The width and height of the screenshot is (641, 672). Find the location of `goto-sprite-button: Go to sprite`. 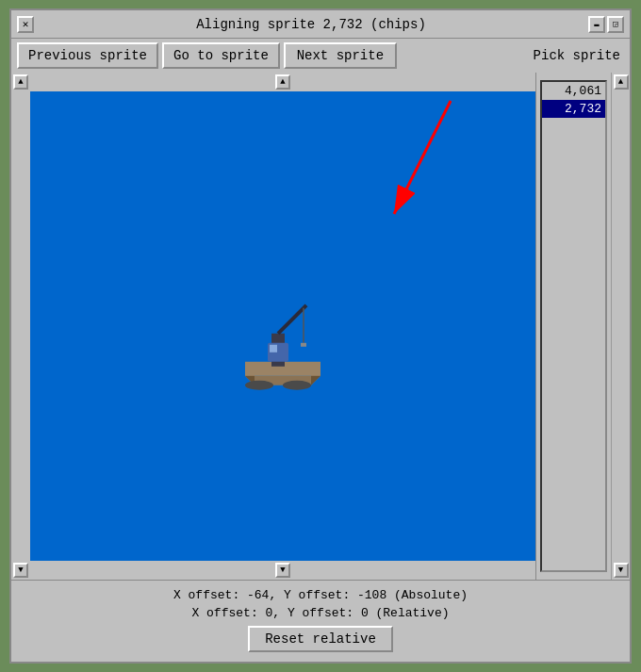

goto-sprite-button: Go to sprite is located at coordinates (221, 56).